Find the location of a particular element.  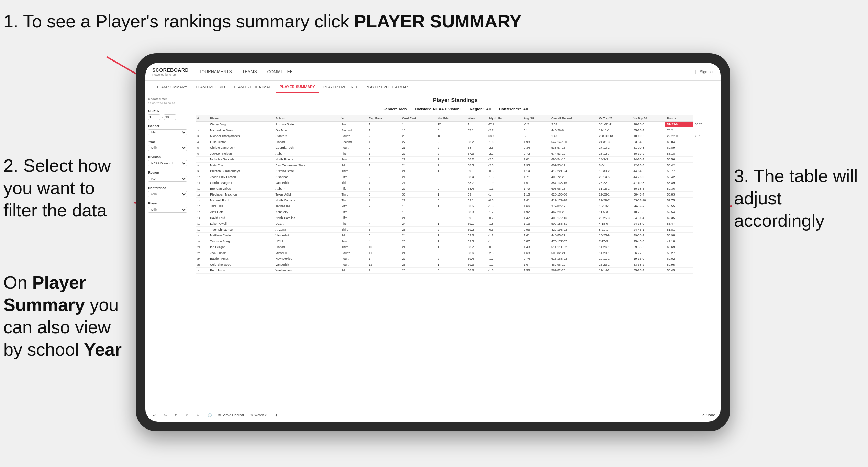

watch-btn: 👁 Watch ▾ is located at coordinates (258, 415).